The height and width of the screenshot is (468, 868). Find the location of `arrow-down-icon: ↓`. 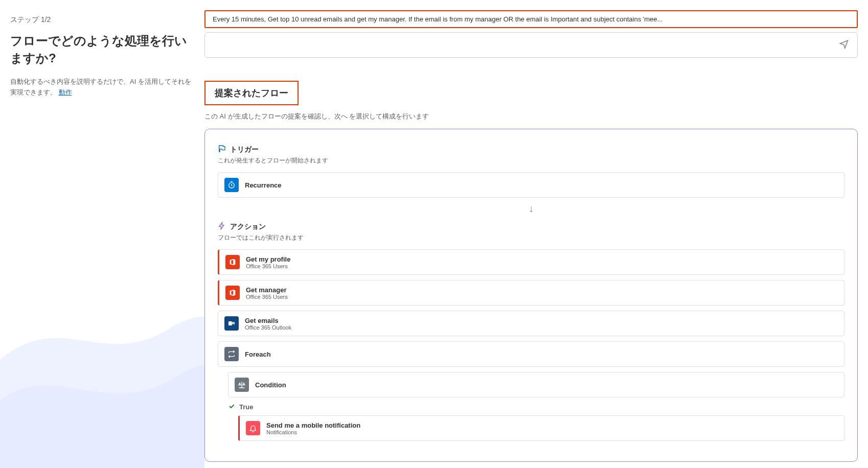

arrow-down-icon: ↓ is located at coordinates (531, 208).